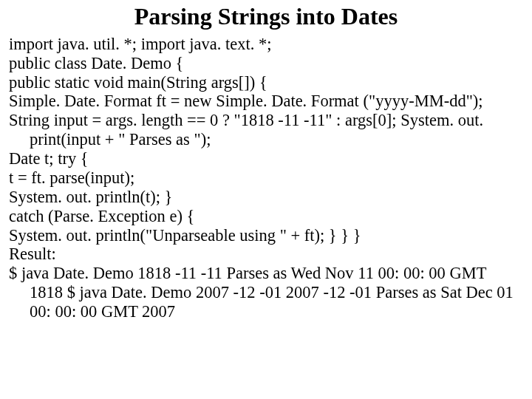  Describe the element at coordinates (266, 254) in the screenshot. I see `code-line: Result:` at that location.